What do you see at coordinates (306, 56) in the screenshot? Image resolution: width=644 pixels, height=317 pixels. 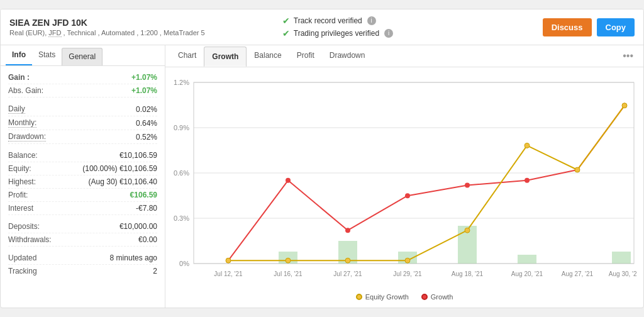 I see `tab-profit: Profit` at bounding box center [306, 56].